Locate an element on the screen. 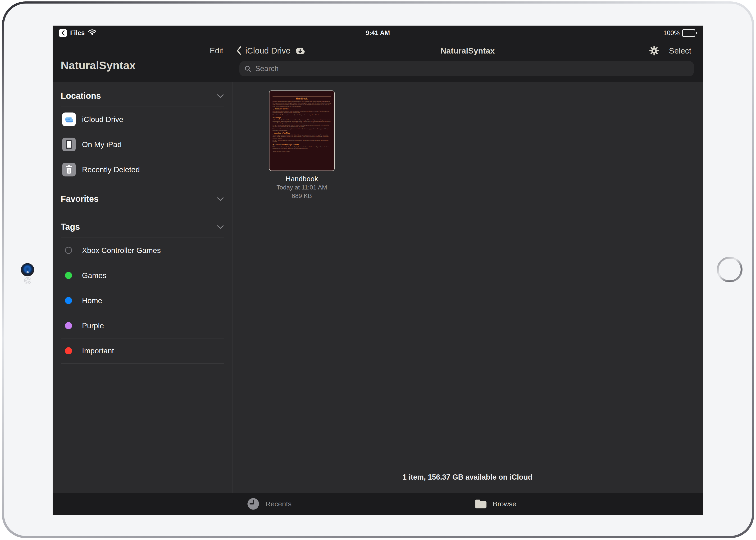 This screenshot has width=756, height=540. doc-preview-p: You can import your own ePub files into … is located at coordinates (302, 136).